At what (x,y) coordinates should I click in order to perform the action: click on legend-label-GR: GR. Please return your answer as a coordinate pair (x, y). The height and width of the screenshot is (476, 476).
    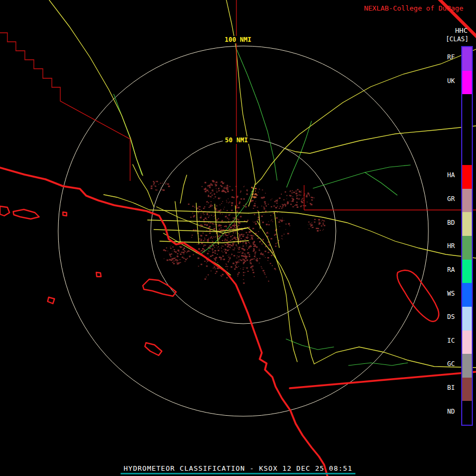
    Looking at the image, I should click on (451, 199).